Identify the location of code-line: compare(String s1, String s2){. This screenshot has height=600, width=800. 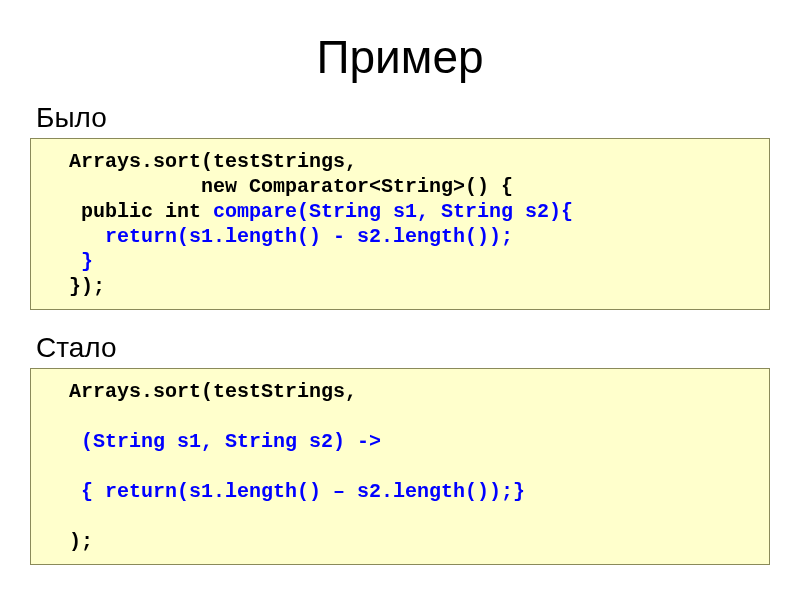
(393, 212).